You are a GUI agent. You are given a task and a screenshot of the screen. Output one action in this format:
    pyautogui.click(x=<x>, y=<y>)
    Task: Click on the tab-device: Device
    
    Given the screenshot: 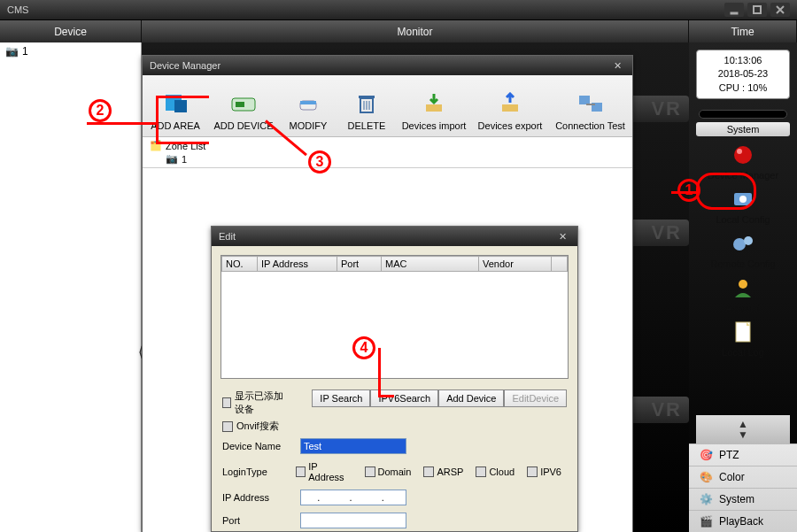 What is the action you would take?
    pyautogui.click(x=71, y=32)
    